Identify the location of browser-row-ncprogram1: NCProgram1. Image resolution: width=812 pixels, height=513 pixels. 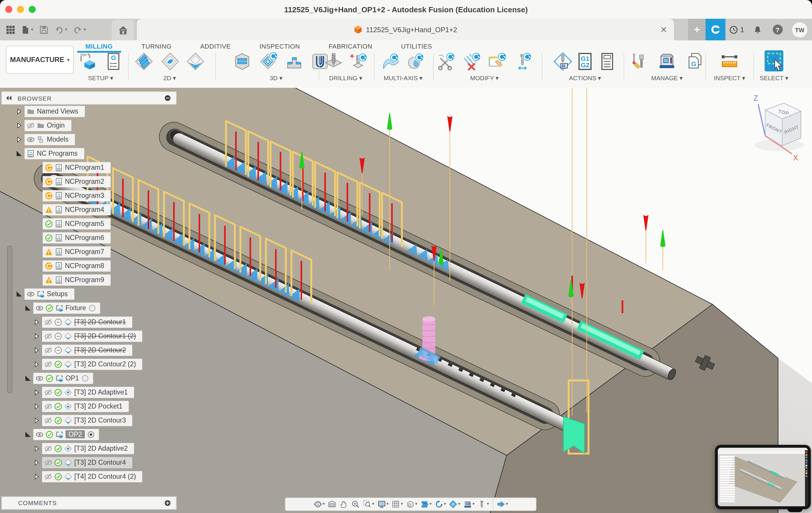
(77, 167).